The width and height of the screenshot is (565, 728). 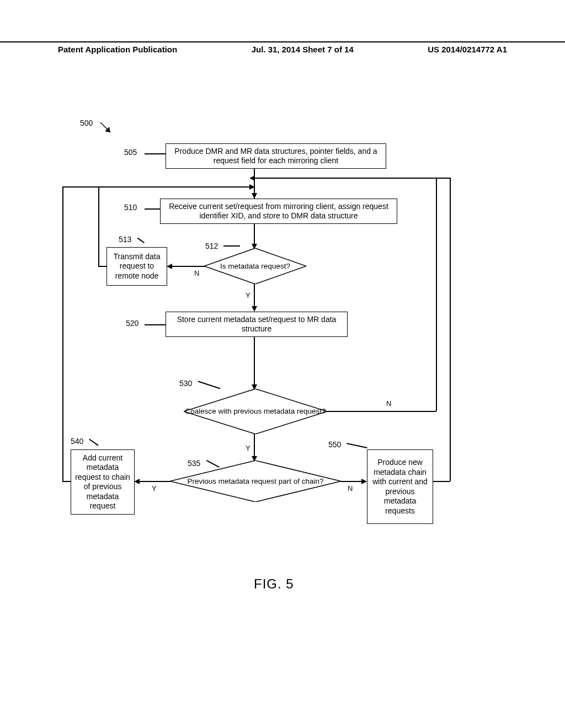 I want to click on label-505: 505, so click(x=130, y=152).